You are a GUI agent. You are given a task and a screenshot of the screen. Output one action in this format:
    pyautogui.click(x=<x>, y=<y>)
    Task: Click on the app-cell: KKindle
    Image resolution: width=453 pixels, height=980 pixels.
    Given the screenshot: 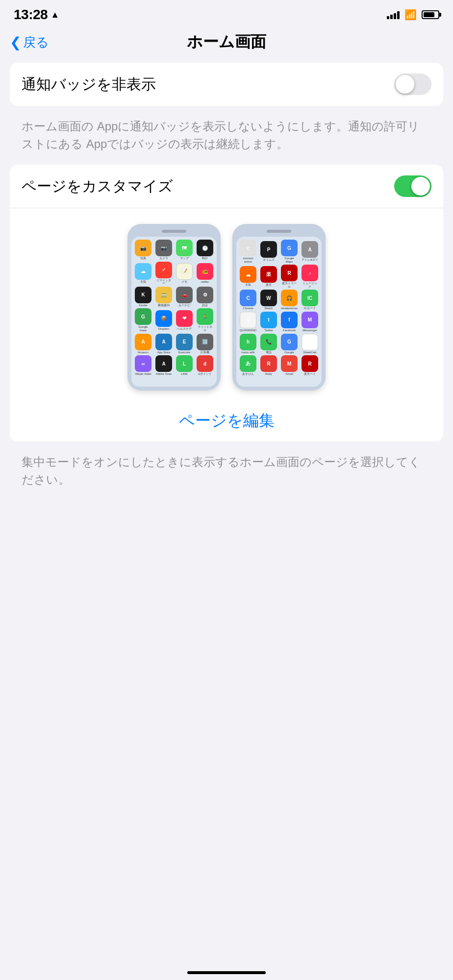 What is the action you would take?
    pyautogui.click(x=143, y=297)
    